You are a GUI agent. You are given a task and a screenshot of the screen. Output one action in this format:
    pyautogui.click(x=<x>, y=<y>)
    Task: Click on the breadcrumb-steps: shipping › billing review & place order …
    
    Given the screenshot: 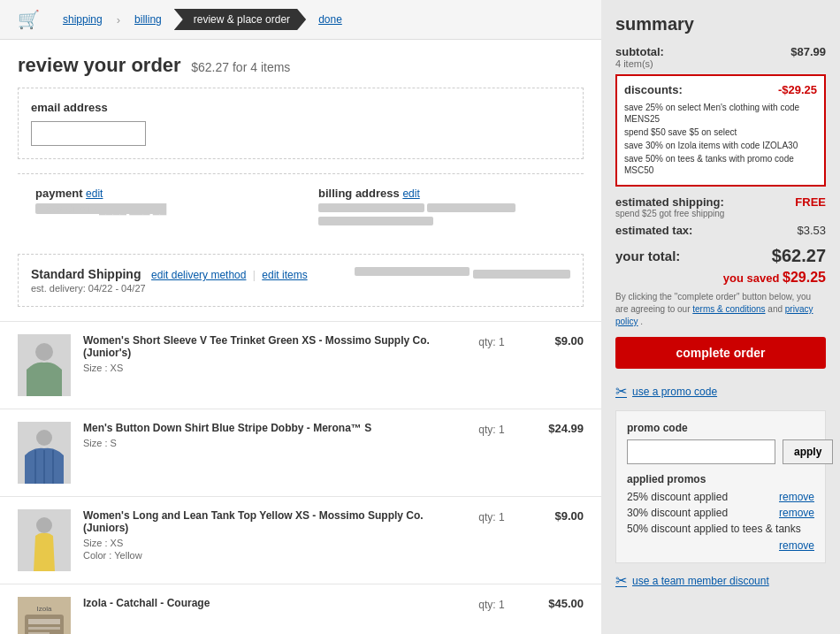 What is the action you would take?
    pyautogui.click(x=202, y=19)
    